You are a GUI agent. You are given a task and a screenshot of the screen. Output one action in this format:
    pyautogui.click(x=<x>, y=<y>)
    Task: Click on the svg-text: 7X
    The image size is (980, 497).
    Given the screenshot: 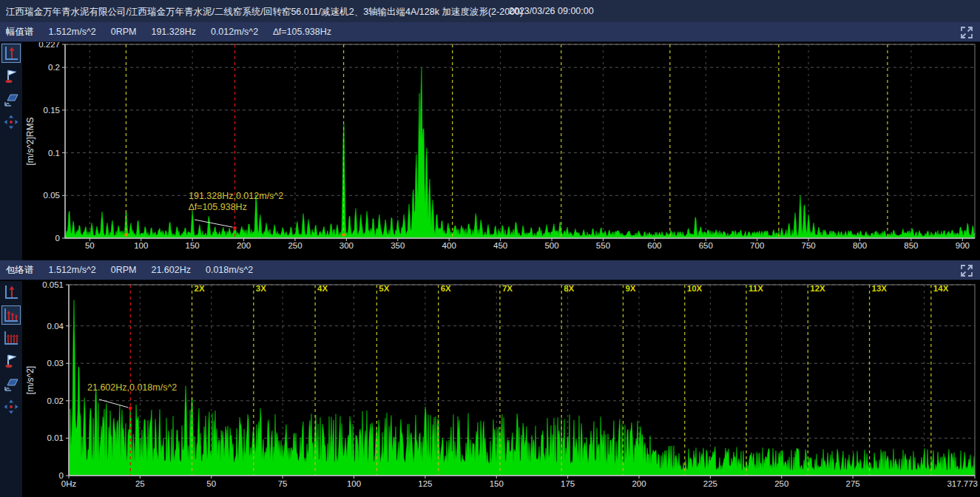 What is the action you would take?
    pyautogui.click(x=507, y=288)
    